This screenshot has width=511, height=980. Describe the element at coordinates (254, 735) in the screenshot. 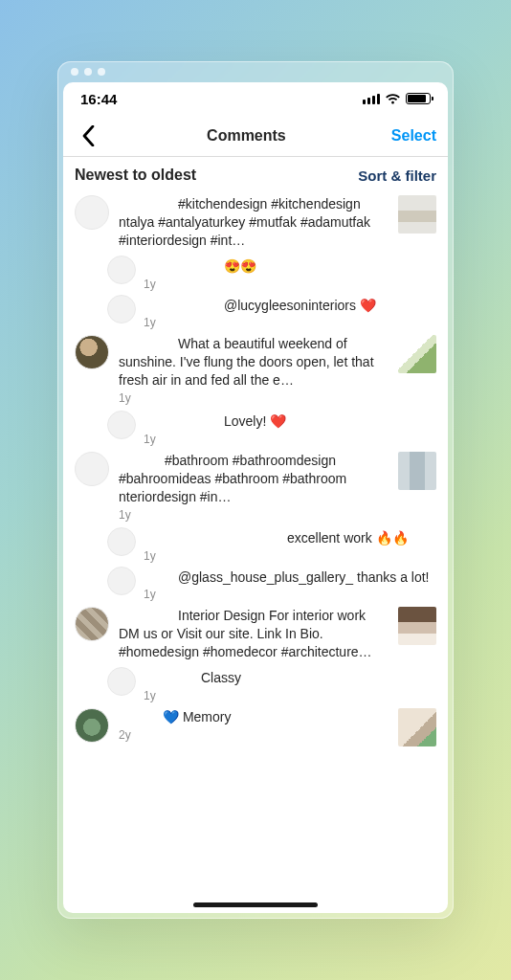

I see `timestamp: 2y` at that location.